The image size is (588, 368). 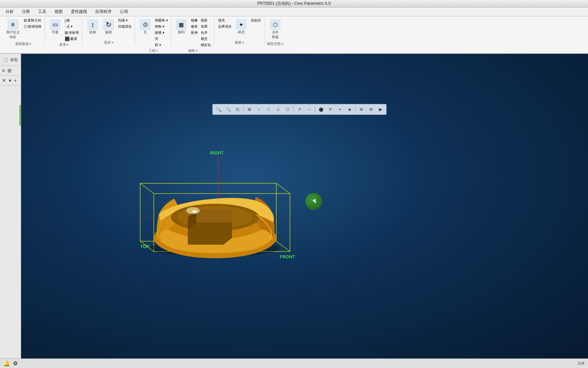 What do you see at coordinates (225, 27) in the screenshot?
I see `btn-boundary-blend: 边界混合` at bounding box center [225, 27].